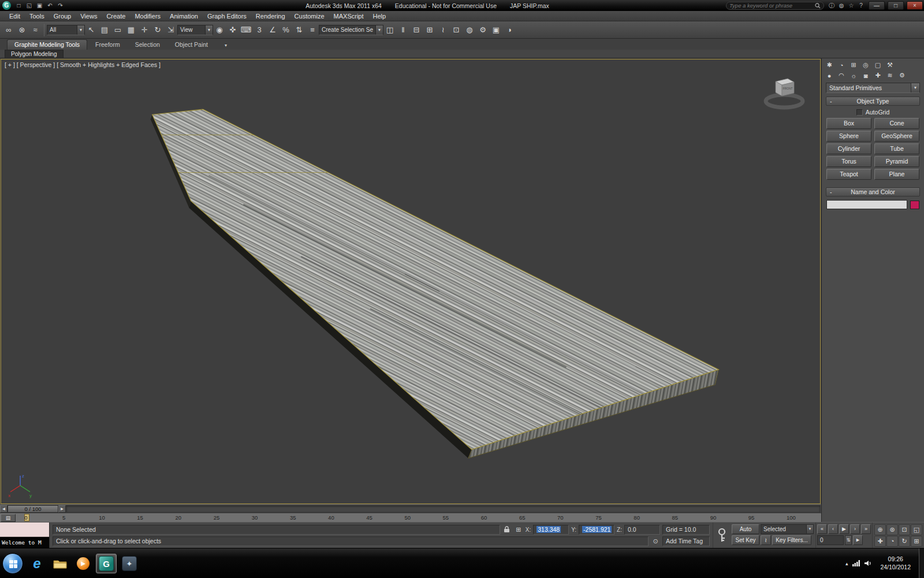  Describe the element at coordinates (60, 6) in the screenshot. I see `redo-icon: ↷` at that location.